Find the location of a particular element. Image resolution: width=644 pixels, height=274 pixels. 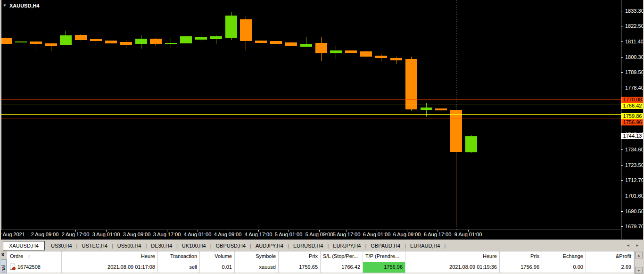

time-label: 5 Aug 01:00 is located at coordinates (289, 234).